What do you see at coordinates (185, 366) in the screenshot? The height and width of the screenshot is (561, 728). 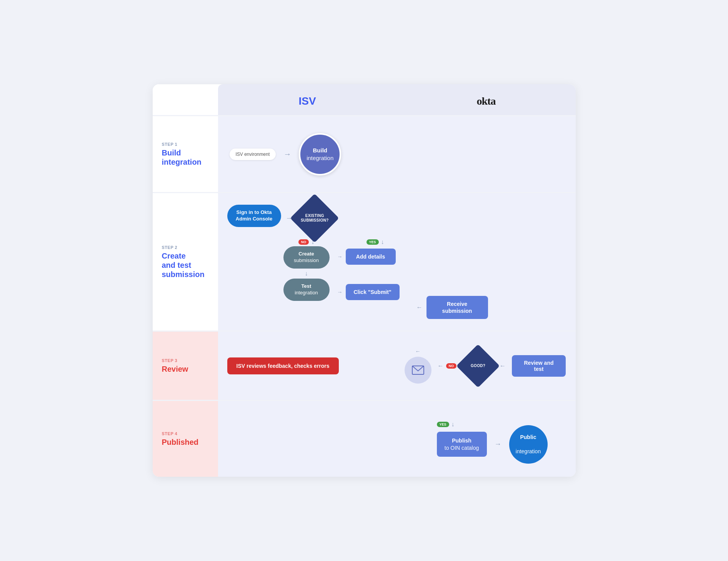 I see `step3-label: STEP 3 Review` at bounding box center [185, 366].